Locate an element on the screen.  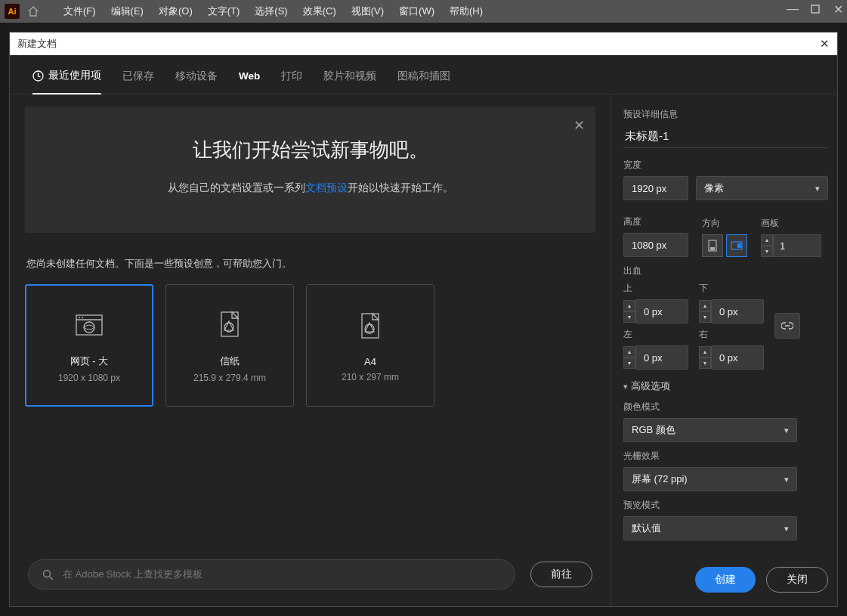
preset-name: 网页 - 大 is located at coordinates (89, 361).